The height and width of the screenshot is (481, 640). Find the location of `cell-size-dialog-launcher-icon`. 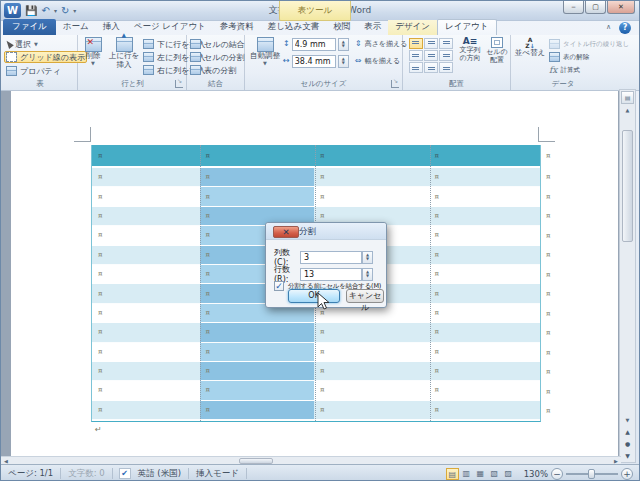

cell-size-dialog-launcher-icon is located at coordinates (395, 84).